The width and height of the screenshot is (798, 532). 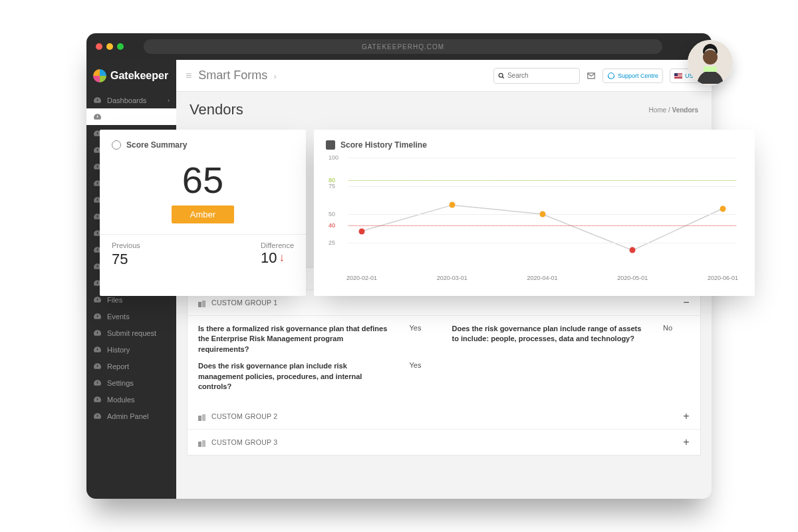 What do you see at coordinates (686, 303) in the screenshot?
I see `collapse-icon: −` at bounding box center [686, 303].